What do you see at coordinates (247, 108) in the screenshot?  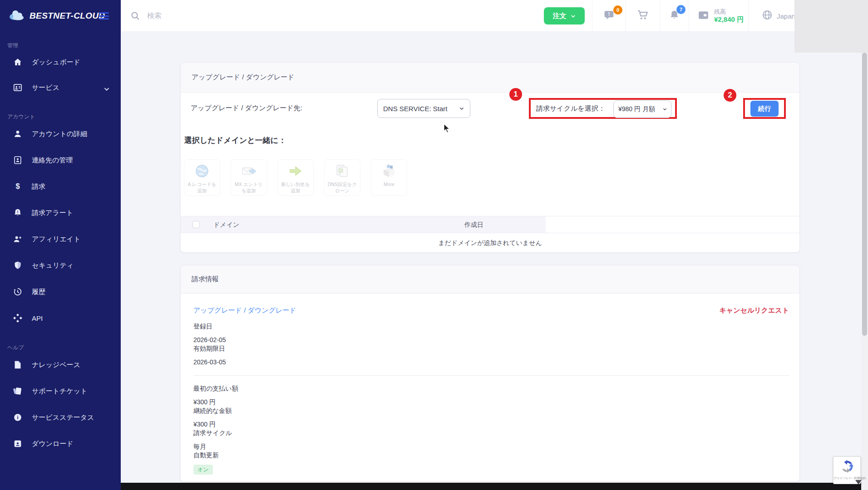 I see `upgrade-target-label: アップグレード / ダウングレード先:` at bounding box center [247, 108].